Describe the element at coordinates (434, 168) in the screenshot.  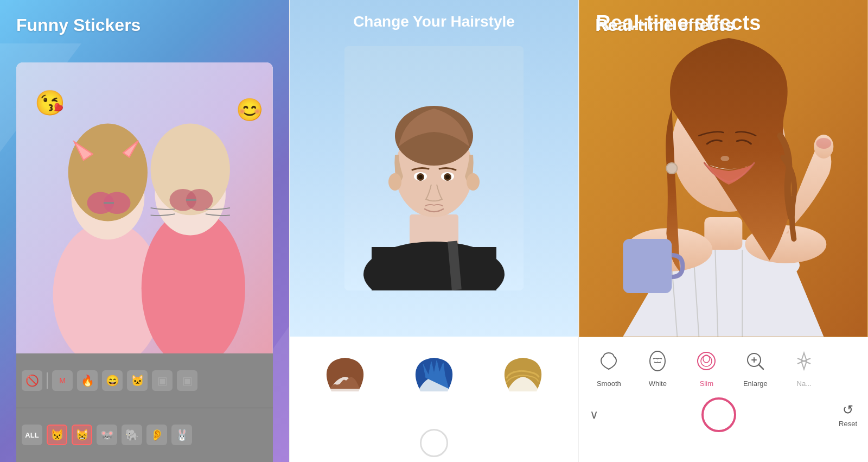
I see `male-photo-frame` at that location.